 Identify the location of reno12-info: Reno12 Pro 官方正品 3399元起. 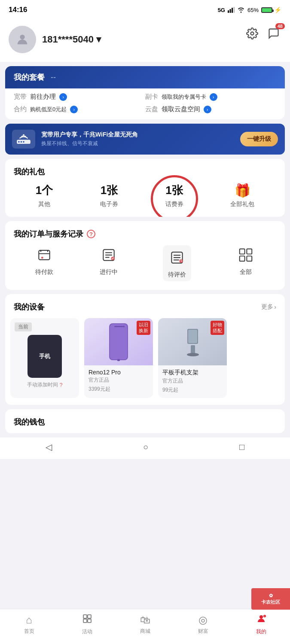
(119, 381).